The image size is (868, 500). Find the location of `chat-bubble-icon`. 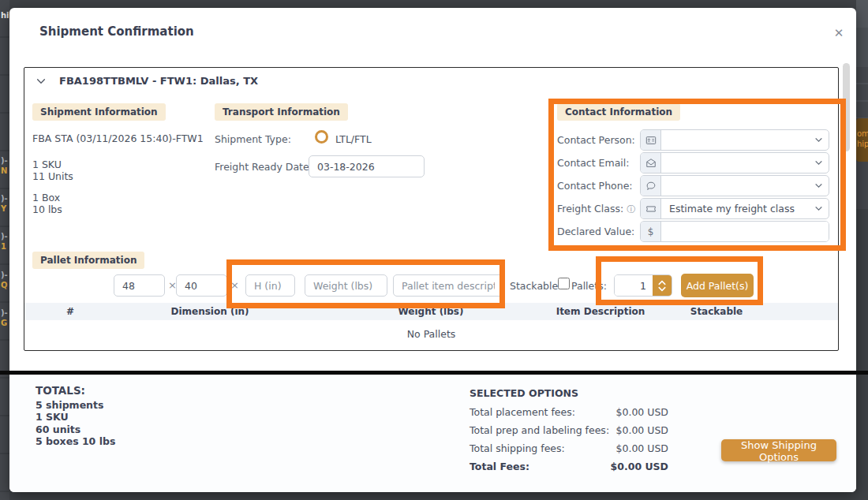

chat-bubble-icon is located at coordinates (651, 186).